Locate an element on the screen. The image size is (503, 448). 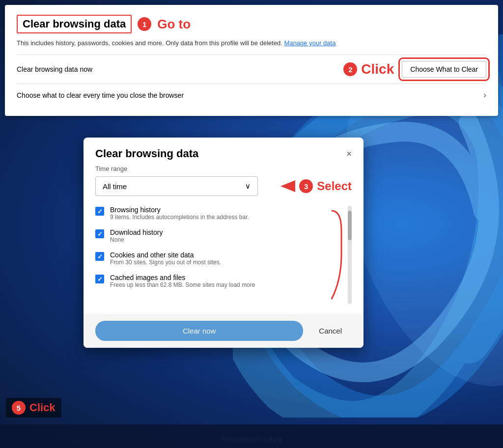
clear-browsing-label: Clear browsing data now is located at coordinates (55, 69).